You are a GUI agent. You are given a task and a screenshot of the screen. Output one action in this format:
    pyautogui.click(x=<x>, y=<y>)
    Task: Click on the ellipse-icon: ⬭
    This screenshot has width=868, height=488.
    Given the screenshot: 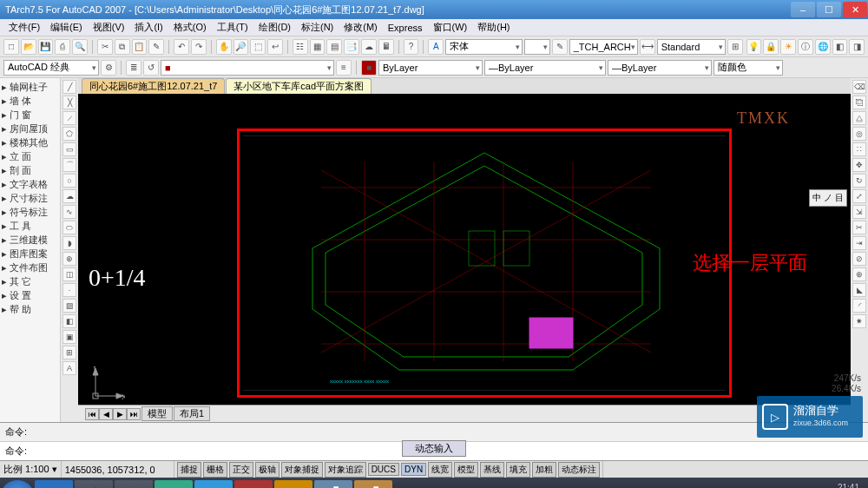 What is the action you would take?
    pyautogui.click(x=69, y=228)
    